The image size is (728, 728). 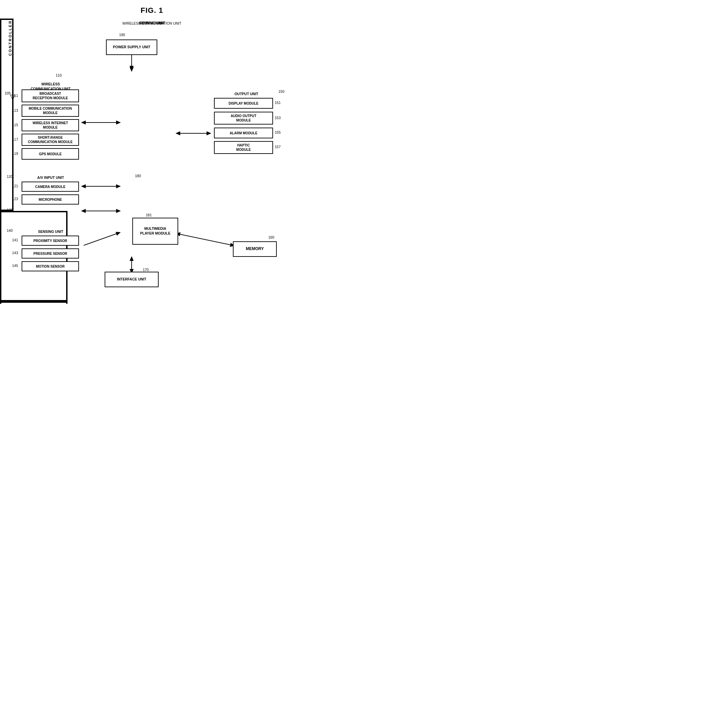 What do you see at coordinates (243, 118) in the screenshot?
I see `audio-output-box: AUDIO OUTPUT MODULE` at bounding box center [243, 118].